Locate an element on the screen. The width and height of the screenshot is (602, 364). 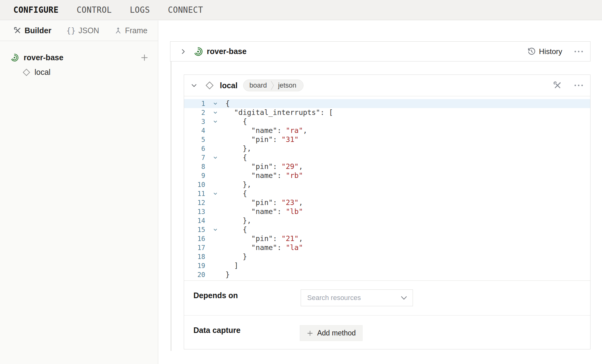
depends-on-select is located at coordinates (357, 298).